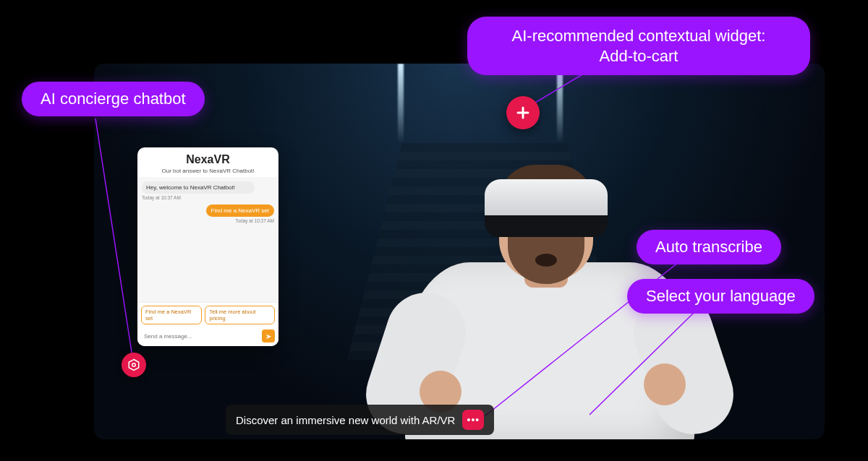 The height and width of the screenshot is (461, 868). Describe the element at coordinates (474, 420) in the screenshot. I see `ellipsis-icon: •••` at that location.